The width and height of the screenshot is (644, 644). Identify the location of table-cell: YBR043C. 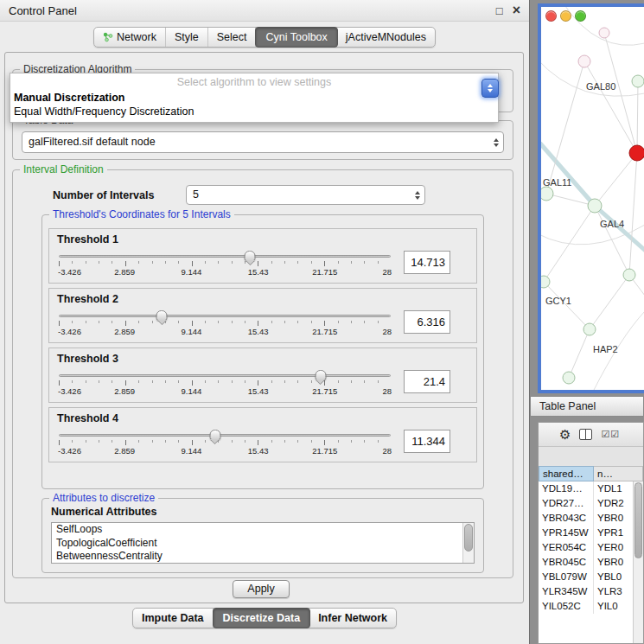
(566, 519).